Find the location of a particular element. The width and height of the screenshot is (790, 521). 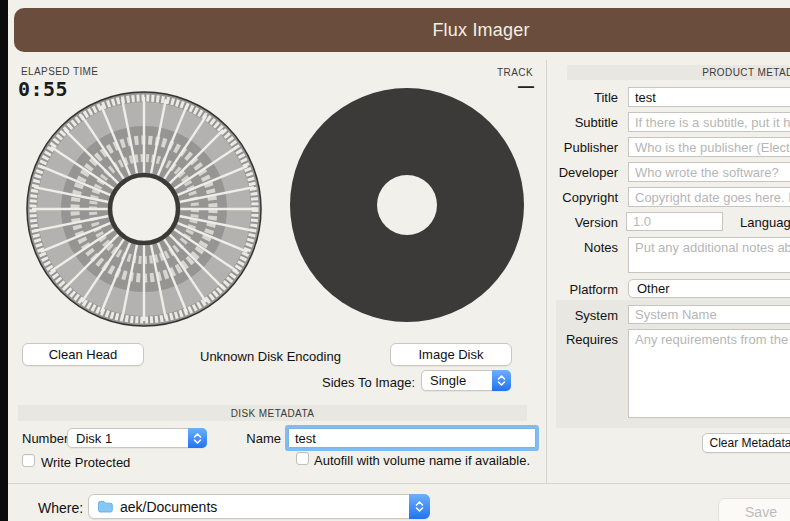

copyright-input is located at coordinates (709, 197).